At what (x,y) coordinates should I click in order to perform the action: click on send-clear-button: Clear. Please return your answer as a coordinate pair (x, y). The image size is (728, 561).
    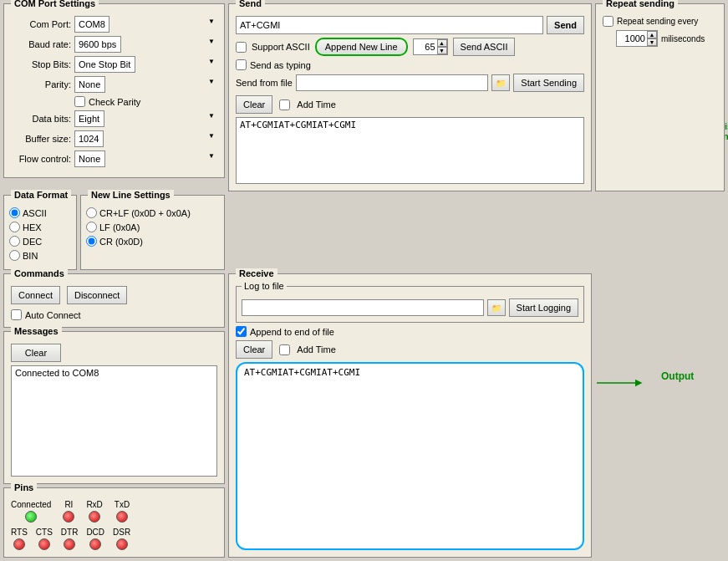
    Looking at the image, I should click on (254, 105).